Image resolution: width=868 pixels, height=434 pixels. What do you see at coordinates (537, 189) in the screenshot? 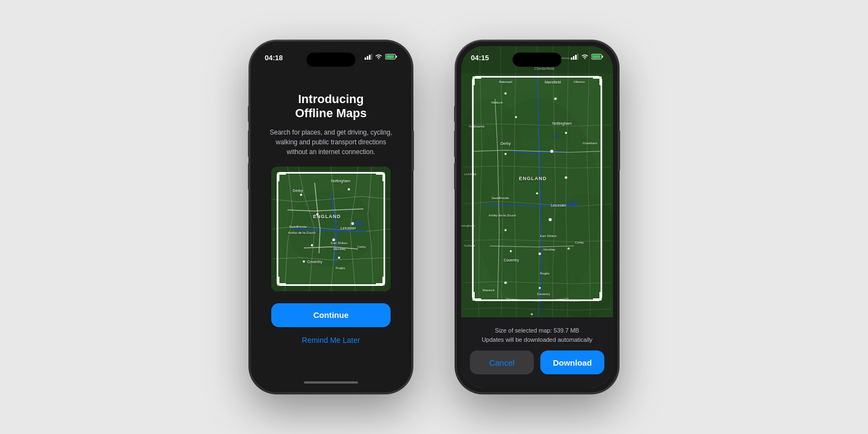
I see `map-selection-overlay` at bounding box center [537, 189].